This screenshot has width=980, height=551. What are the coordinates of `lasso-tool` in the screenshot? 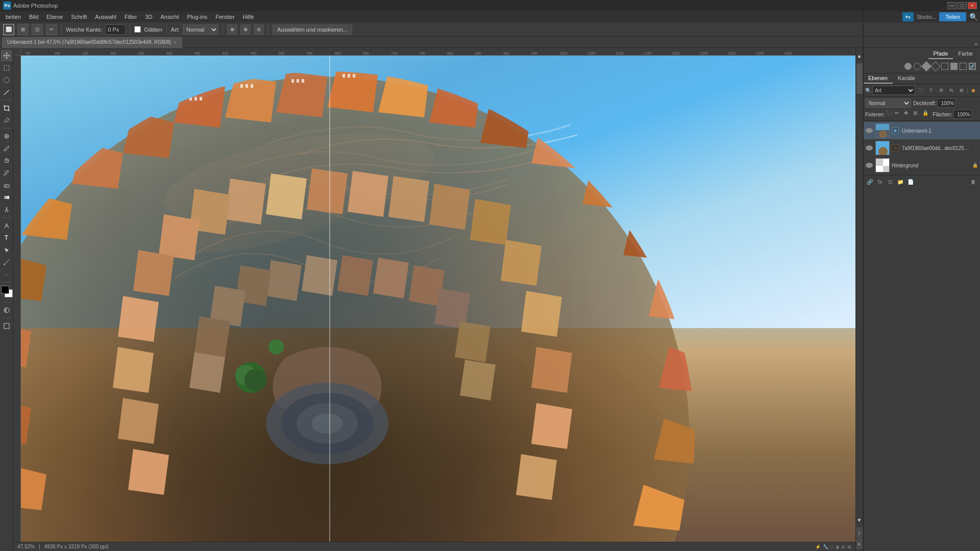 It's located at (7, 80).